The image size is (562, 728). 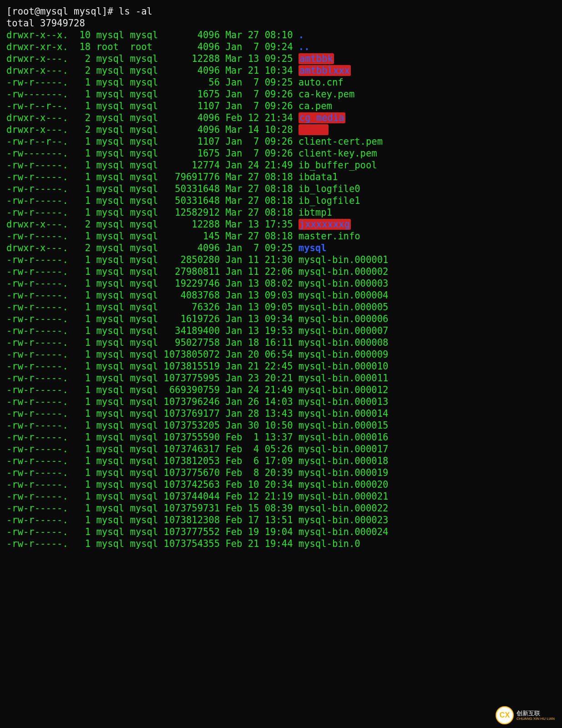 What do you see at coordinates (197, 295) in the screenshot?
I see `list-row: -rw-r-----. 1 mysql mysql 4083768 Jan 13…` at bounding box center [197, 295].